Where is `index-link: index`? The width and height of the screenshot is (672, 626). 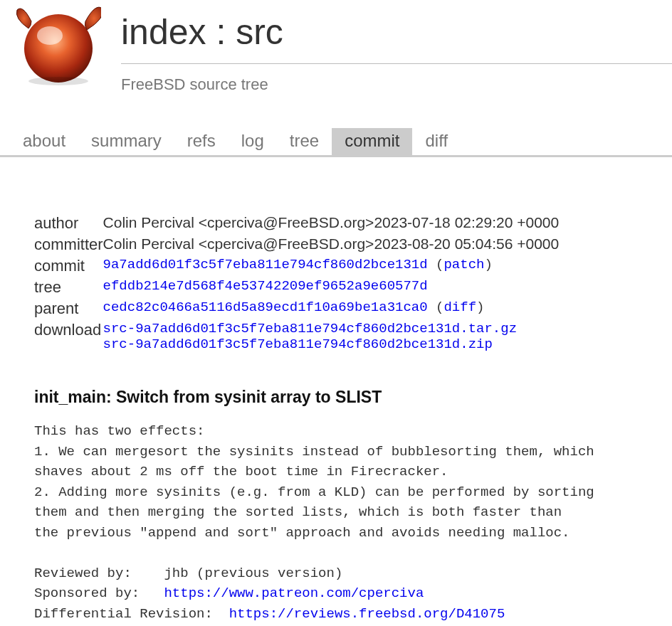
index-link: index is located at coordinates (164, 32).